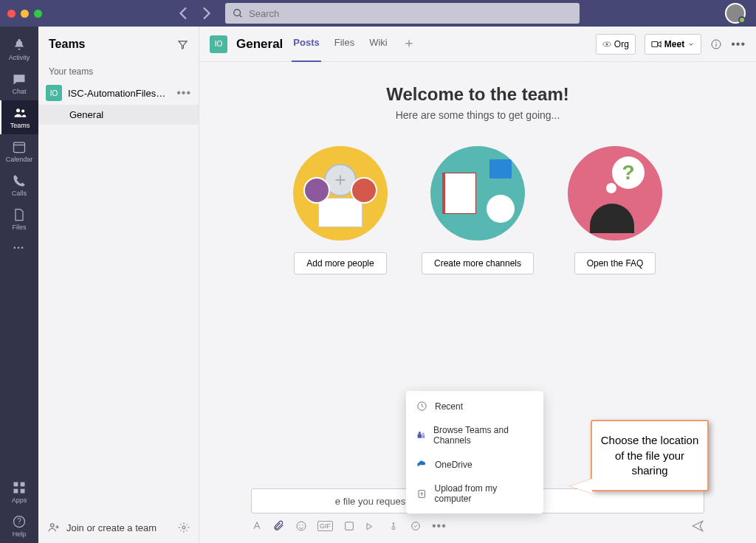  What do you see at coordinates (656, 44) in the screenshot?
I see `video-icon` at bounding box center [656, 44].